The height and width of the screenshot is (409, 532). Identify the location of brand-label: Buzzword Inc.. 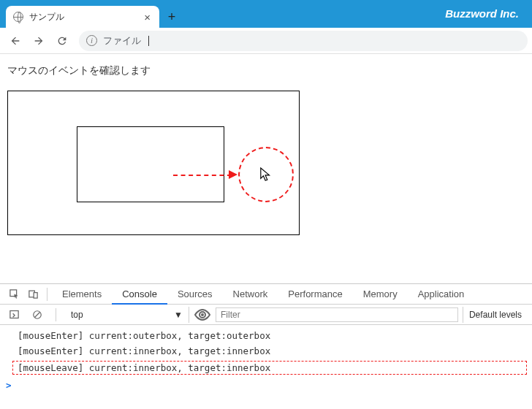
(482, 13).